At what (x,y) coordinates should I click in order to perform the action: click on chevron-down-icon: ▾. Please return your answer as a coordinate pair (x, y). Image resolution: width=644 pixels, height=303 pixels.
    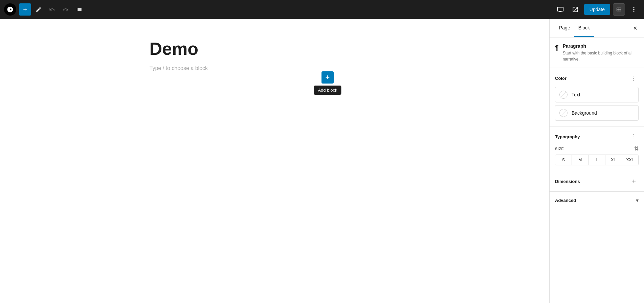
    Looking at the image, I should click on (637, 200).